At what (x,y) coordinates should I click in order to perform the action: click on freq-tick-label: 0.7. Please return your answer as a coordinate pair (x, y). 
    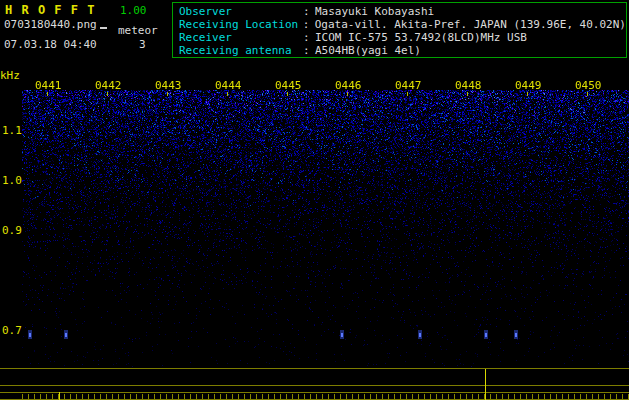
    Looking at the image, I should click on (12, 330).